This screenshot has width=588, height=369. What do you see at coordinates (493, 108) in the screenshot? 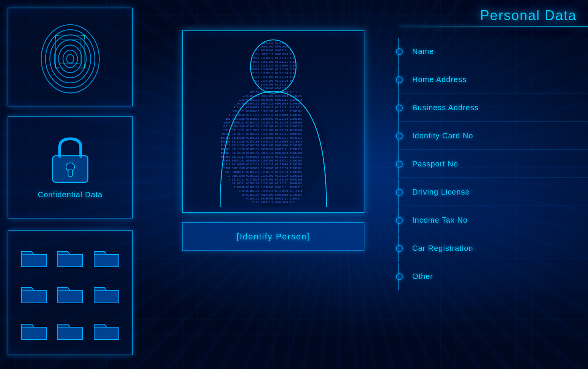
I see `field-business-address: Business Address` at bounding box center [493, 108].